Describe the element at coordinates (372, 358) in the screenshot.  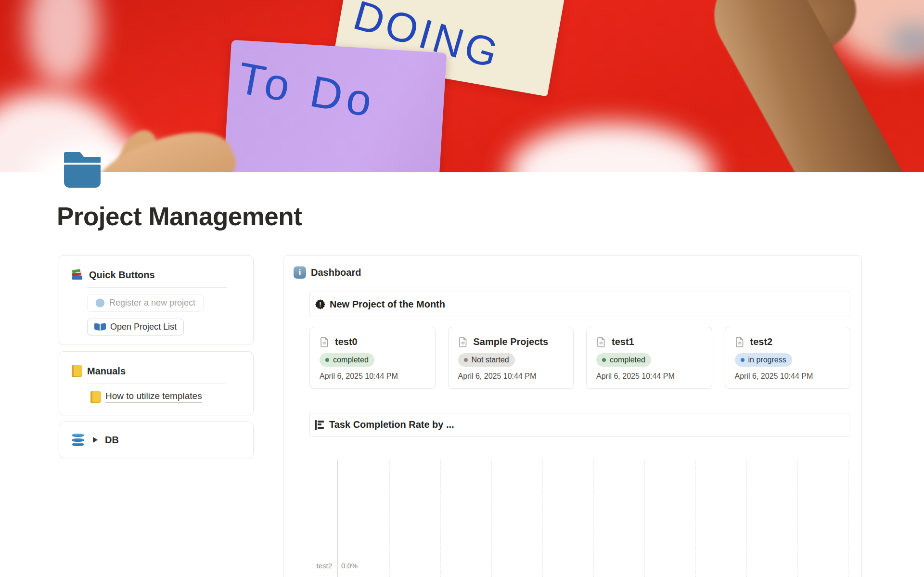
I see `project-card-test0: test0 completed April 6, 2025 10:44 PM` at that location.